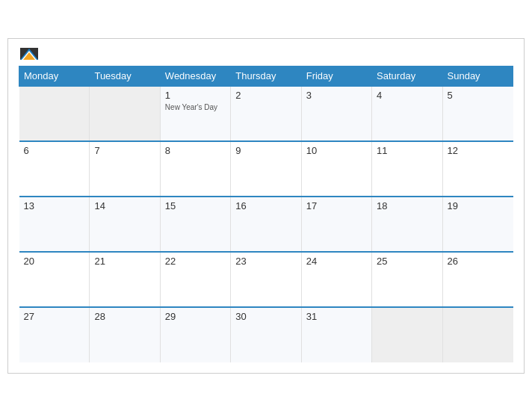 Image resolution: width=532 pixels, height=411 pixels. Describe the element at coordinates (477, 279) in the screenshot. I see `calendar-cell: 26` at that location.